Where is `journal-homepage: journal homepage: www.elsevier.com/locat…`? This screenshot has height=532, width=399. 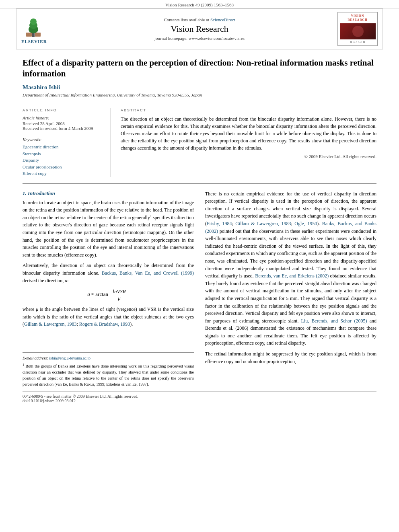
journal-homepage: journal homepage: www.elsevier.com/locat… is located at coordinates (200, 38).